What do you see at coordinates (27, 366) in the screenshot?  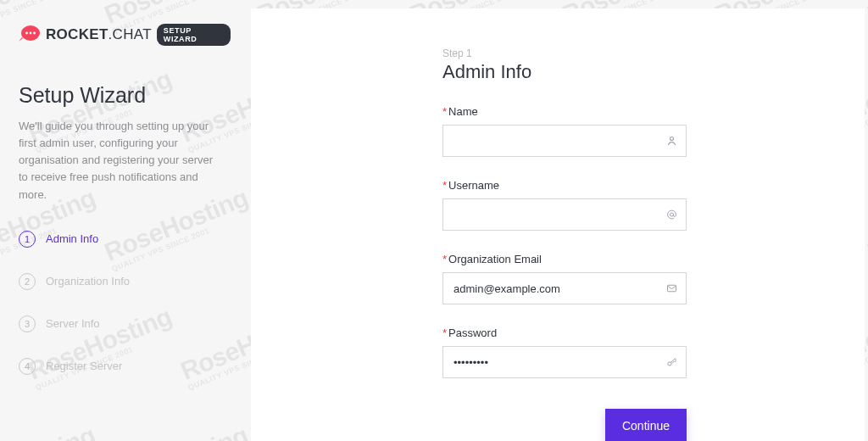 I see `step-number: 4` at bounding box center [27, 366].